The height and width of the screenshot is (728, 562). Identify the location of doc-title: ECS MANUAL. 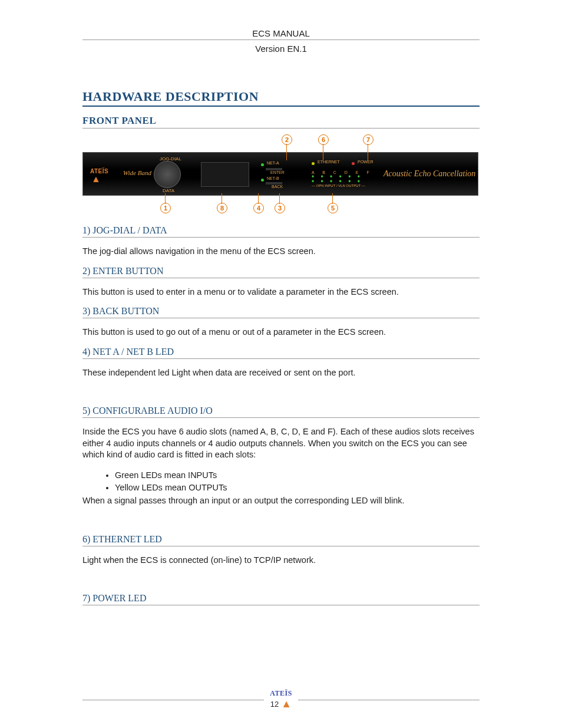
(281, 34).